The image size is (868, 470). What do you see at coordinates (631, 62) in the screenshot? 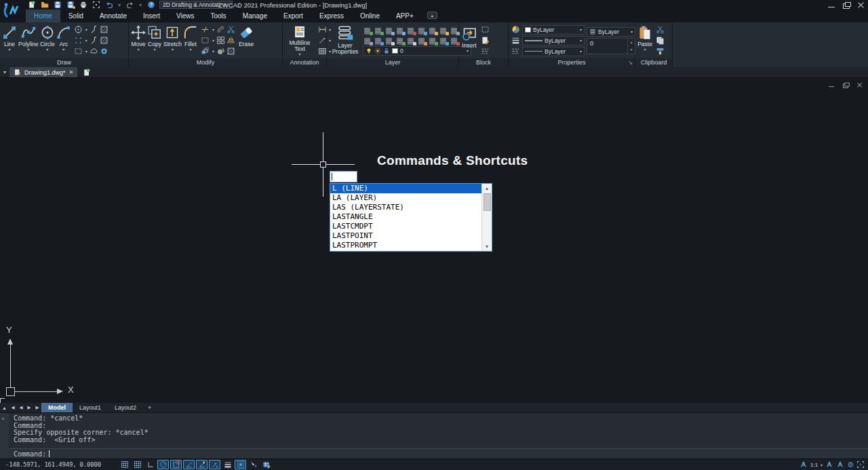
I see `panel-expander-icon: ↘` at bounding box center [631, 62].